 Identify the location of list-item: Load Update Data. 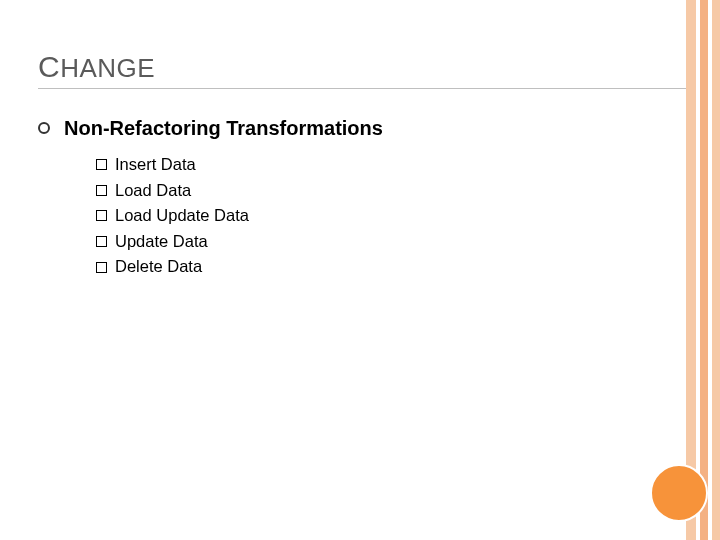
(391, 216).